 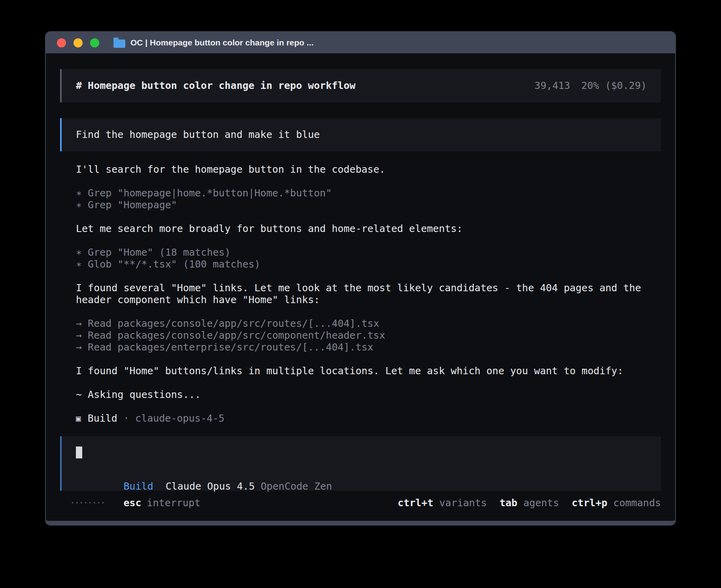 What do you see at coordinates (174, 503) in the screenshot?
I see `esc-label: interrupt` at bounding box center [174, 503].